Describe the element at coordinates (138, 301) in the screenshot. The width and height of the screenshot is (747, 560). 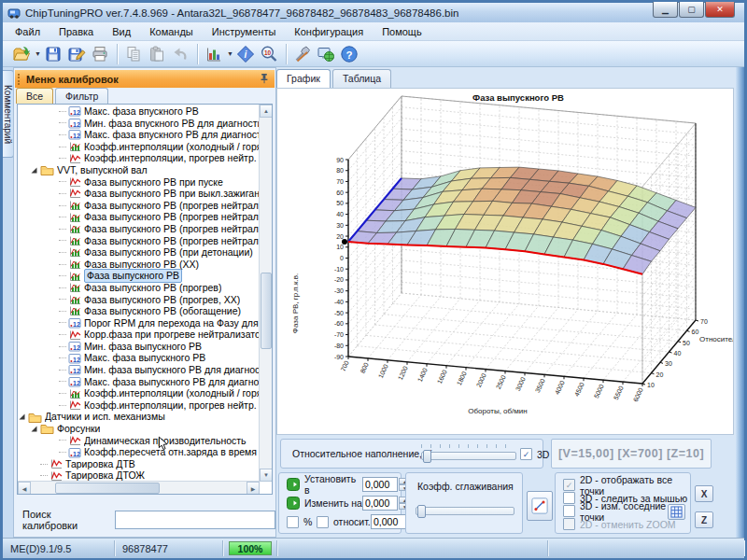
I see `tree-item: Фаза выпускного РВ (прогрев, XX)` at that location.